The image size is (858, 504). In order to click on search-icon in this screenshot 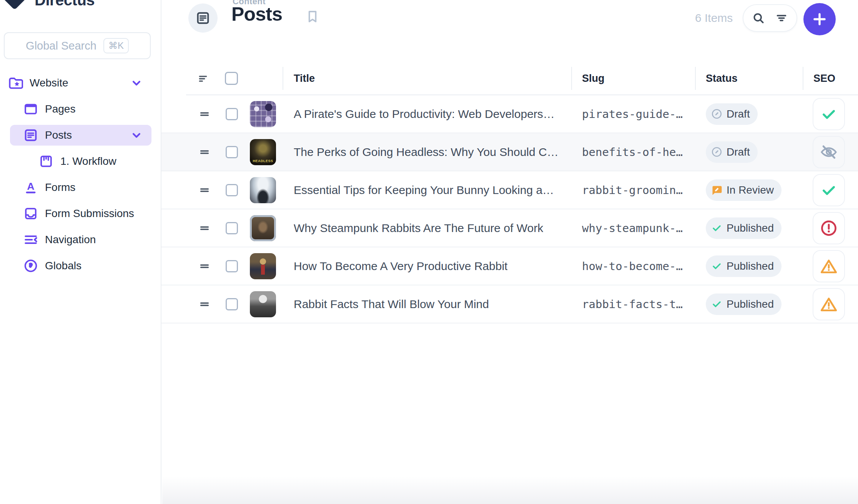, I will do `click(758, 18)`.